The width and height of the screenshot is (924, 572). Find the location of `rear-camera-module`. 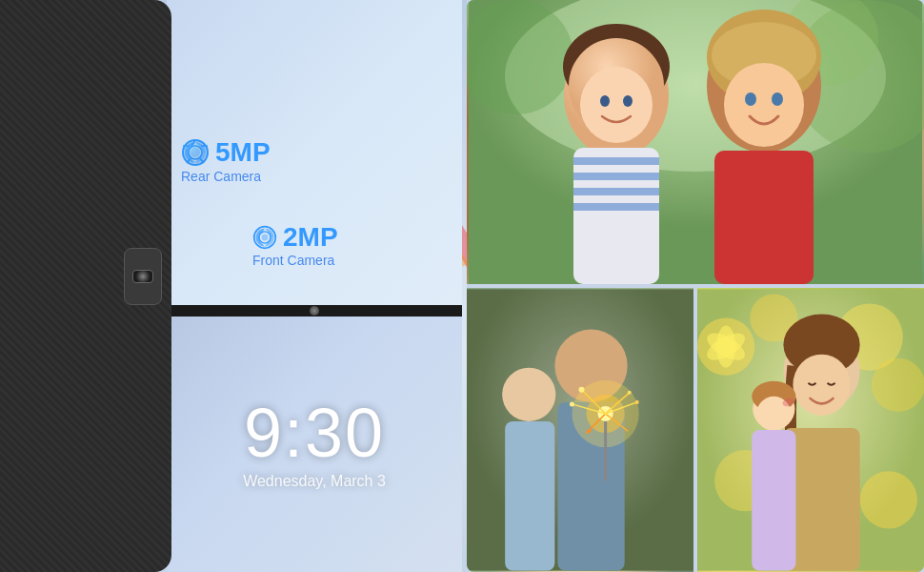

rear-camera-module is located at coordinates (143, 276).